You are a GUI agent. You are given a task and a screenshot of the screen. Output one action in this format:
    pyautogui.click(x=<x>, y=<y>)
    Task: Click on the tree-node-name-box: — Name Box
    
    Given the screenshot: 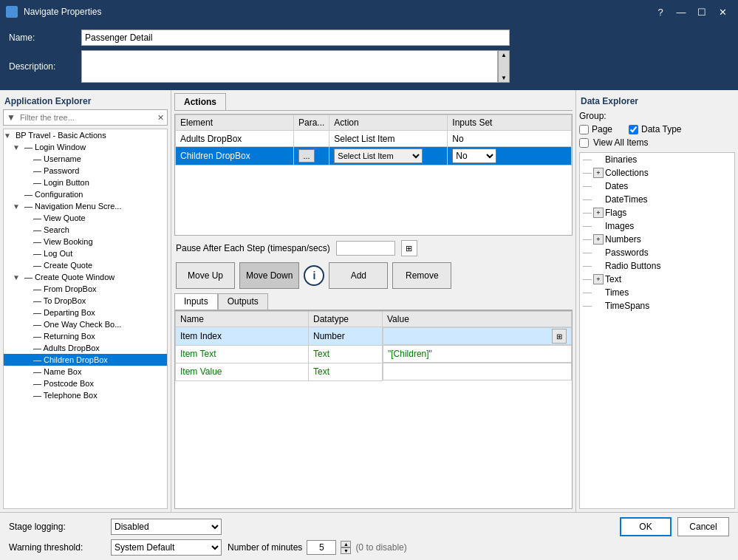 What is the action you would take?
    pyautogui.click(x=86, y=372)
    